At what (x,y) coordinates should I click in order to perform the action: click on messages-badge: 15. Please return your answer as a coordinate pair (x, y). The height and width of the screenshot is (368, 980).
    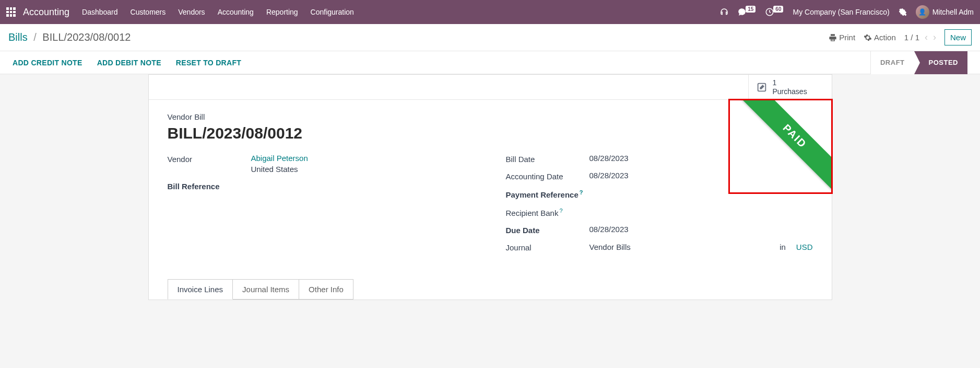
    Looking at the image, I should click on (751, 9).